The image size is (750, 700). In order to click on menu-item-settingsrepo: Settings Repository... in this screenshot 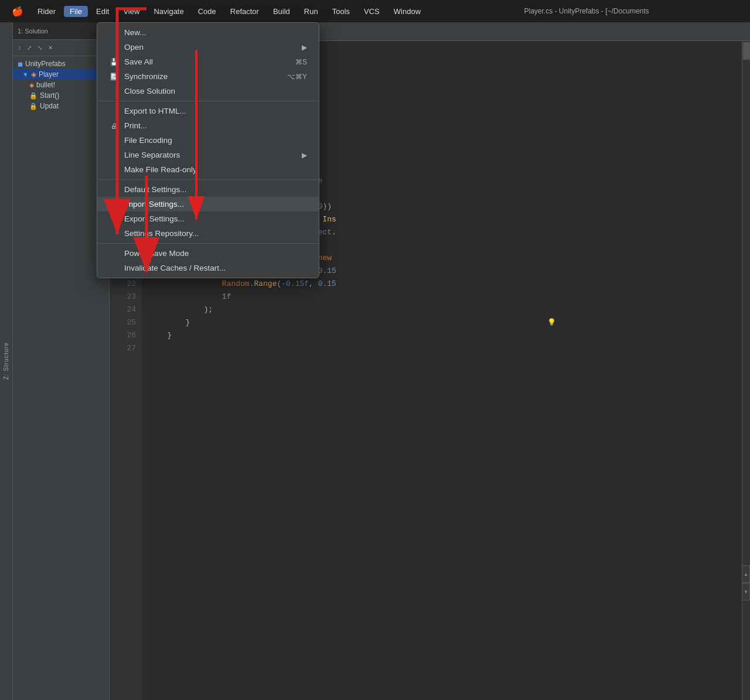, I will do `click(208, 233)`.